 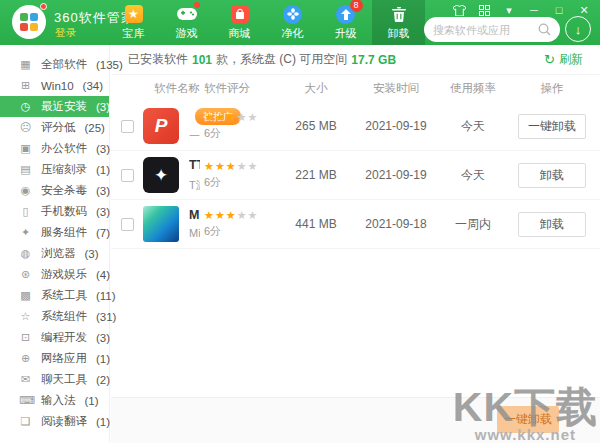 I want to click on header-name: 软件名称, so click(x=169, y=88).